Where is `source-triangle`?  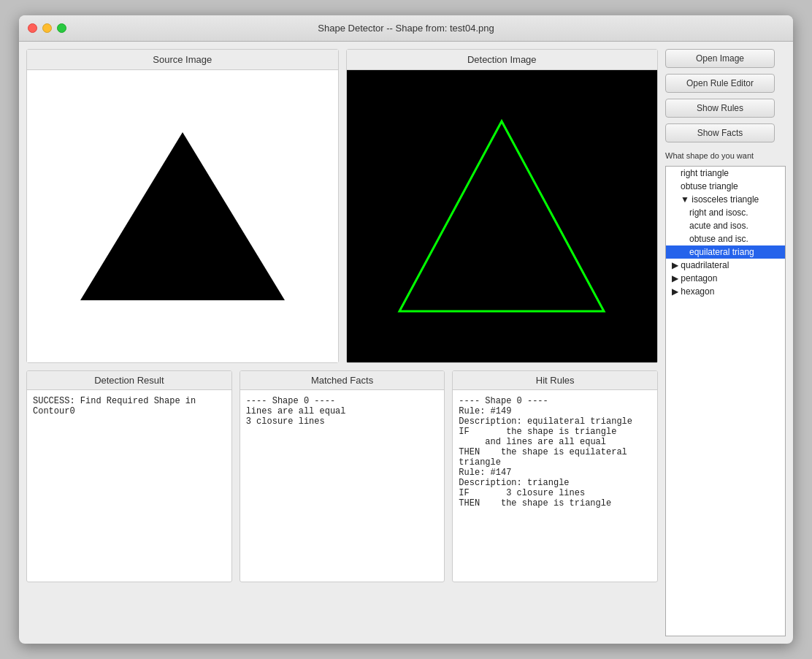 source-triangle is located at coordinates (183, 216).